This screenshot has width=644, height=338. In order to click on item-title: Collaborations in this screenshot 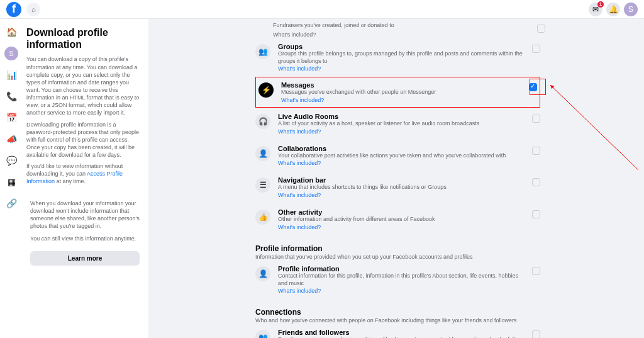, I will do `click(401, 149)`.